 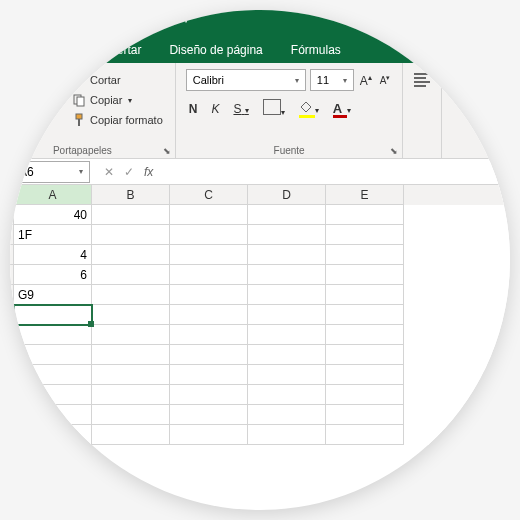 What do you see at coordinates (394, 151) in the screenshot?
I see `font-launcher-icon: ⬊` at bounding box center [394, 151].